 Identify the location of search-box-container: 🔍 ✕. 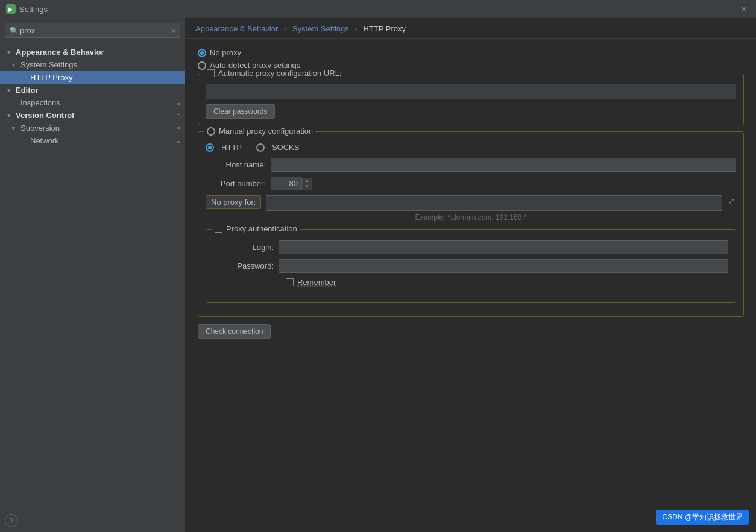
(93, 31).